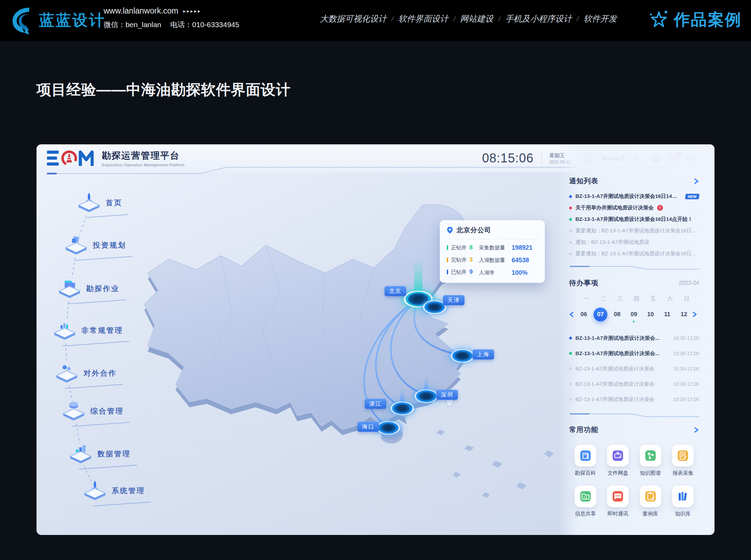 Image resolution: width=751 pixels, height=560 pixels. What do you see at coordinates (659, 20) in the screenshot?
I see `star-wand-icon` at bounding box center [659, 20].